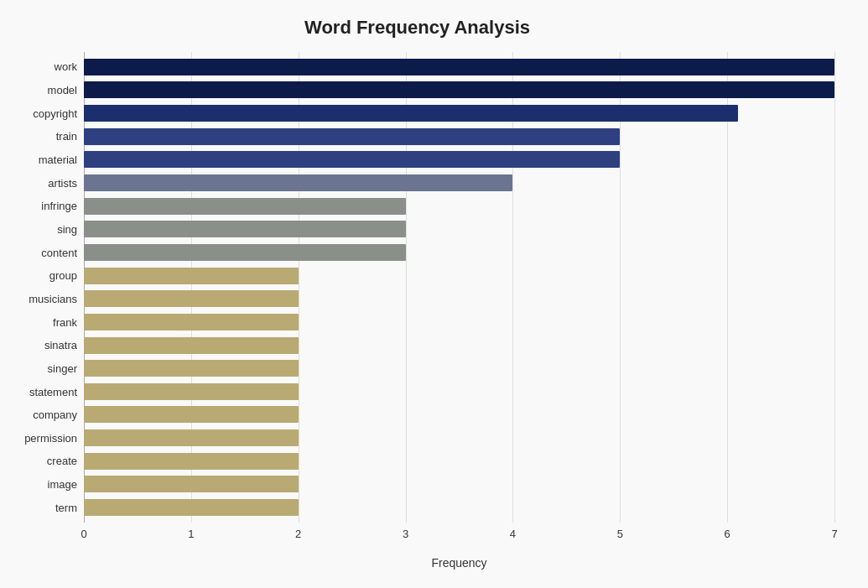 The image size is (868, 588). Describe the element at coordinates (621, 533) in the screenshot. I see `x-tick-label: 5` at that location.